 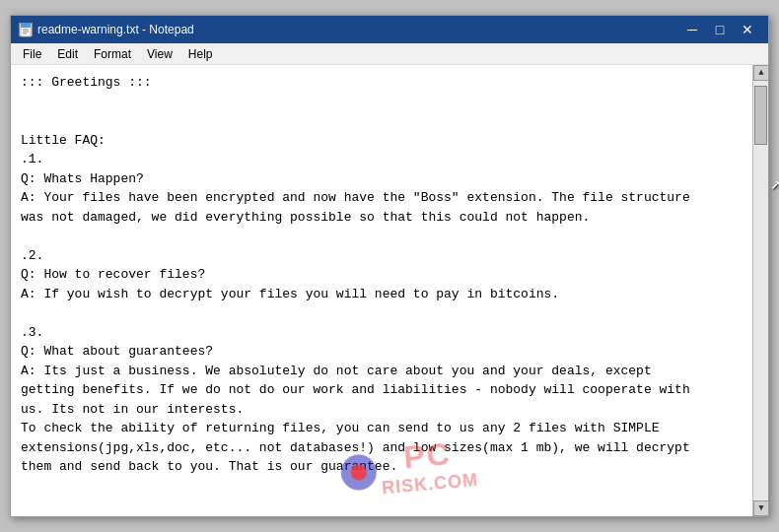 What do you see at coordinates (692, 30) in the screenshot?
I see `minimize-button: ─` at bounding box center [692, 30].